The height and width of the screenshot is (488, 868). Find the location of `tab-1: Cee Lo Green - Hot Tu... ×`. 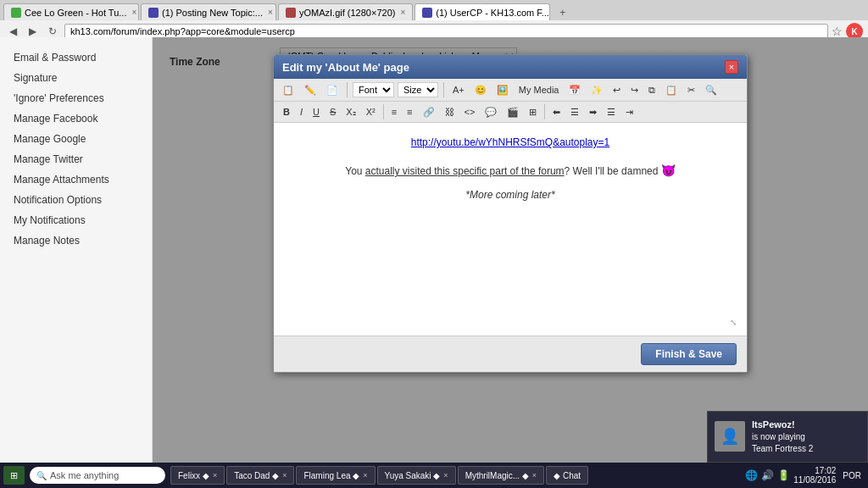

tab-1: Cee Lo Green - Hot Tu... × is located at coordinates (71, 12).